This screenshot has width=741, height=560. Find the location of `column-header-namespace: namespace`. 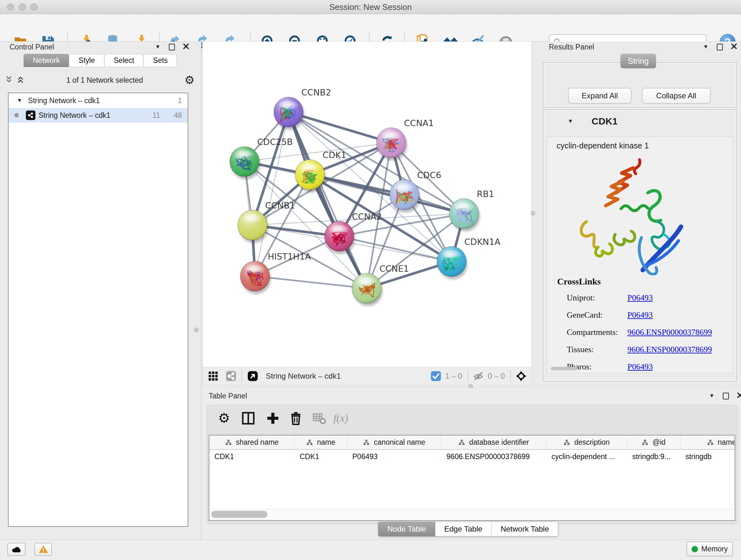

column-header-namespace: namespace is located at coordinates (708, 442).